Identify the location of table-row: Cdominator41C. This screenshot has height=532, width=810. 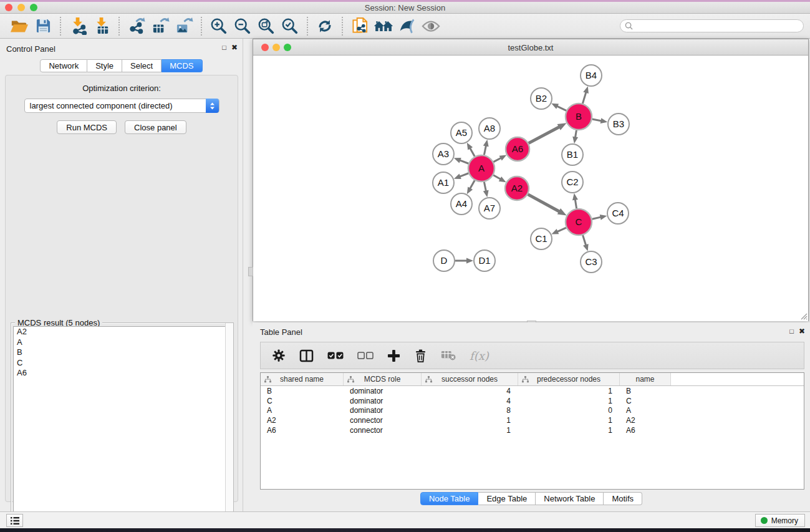
(533, 401).